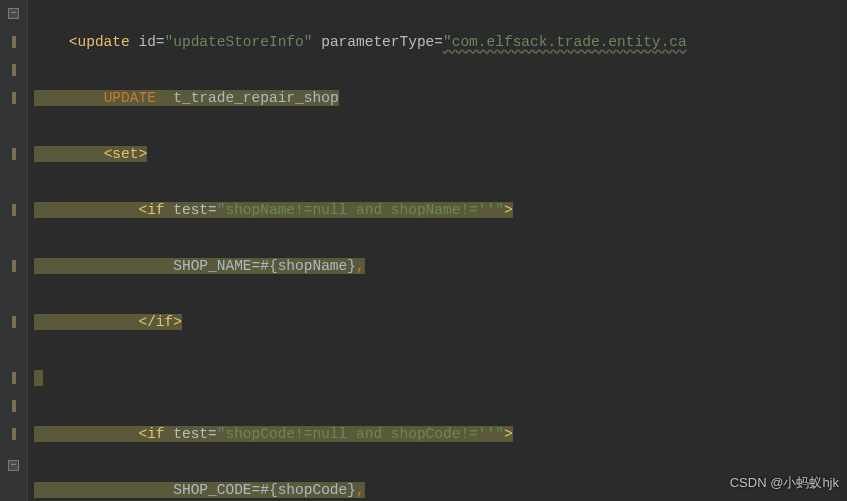  What do you see at coordinates (14, 466) in the screenshot?
I see `fold-end-icon: −` at bounding box center [14, 466].